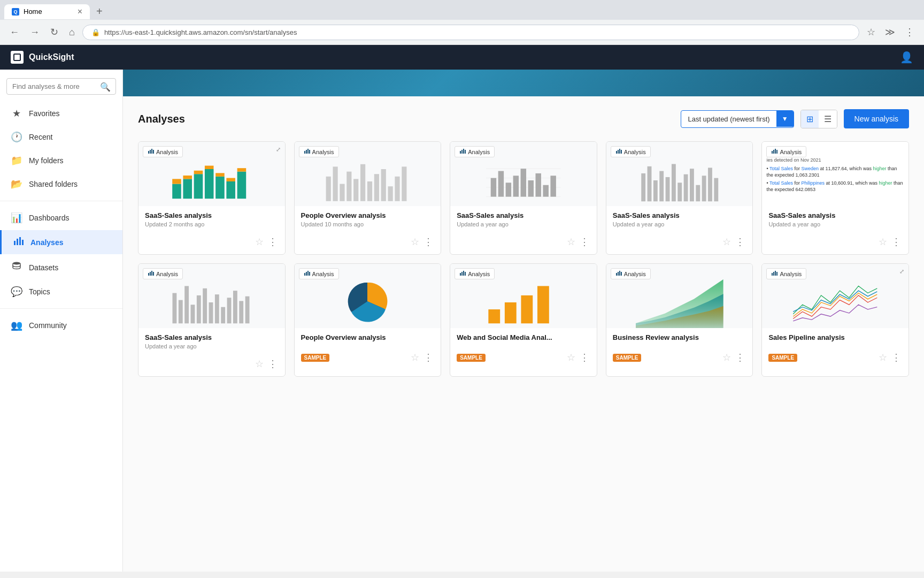  Describe the element at coordinates (368, 198) in the screenshot. I see `analysis-card-people-overview-1: Analysis` at that location.